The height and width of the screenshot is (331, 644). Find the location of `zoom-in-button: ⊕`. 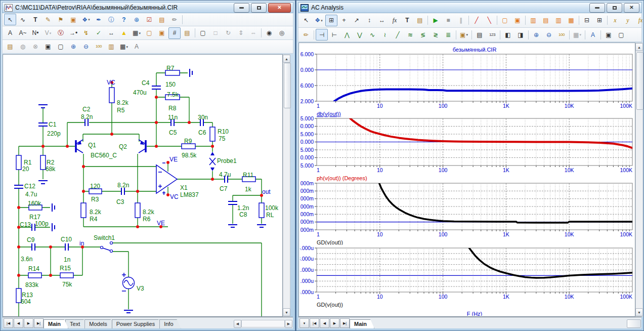

zoom-in-button: ⊕ is located at coordinates (536, 34).